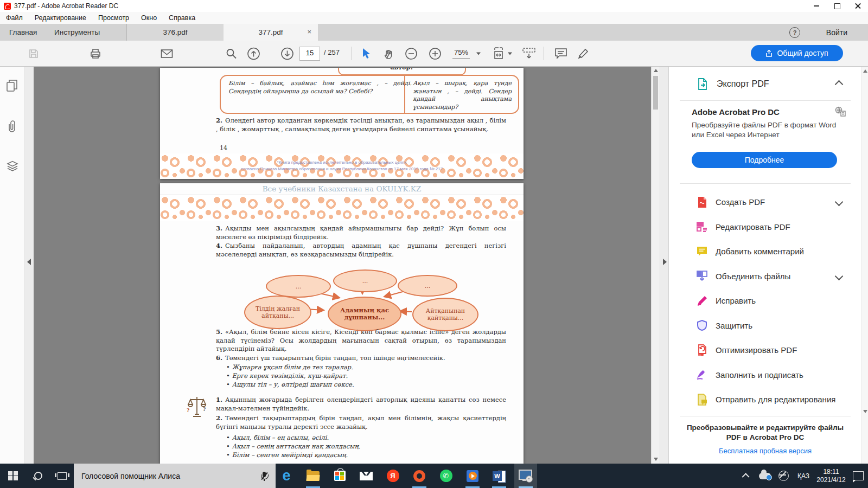 The height and width of the screenshot is (488, 868). What do you see at coordinates (764, 130) in the screenshot?
I see `promo-body: Преобразуйте файлы PDF в формат Word или…` at bounding box center [764, 130].